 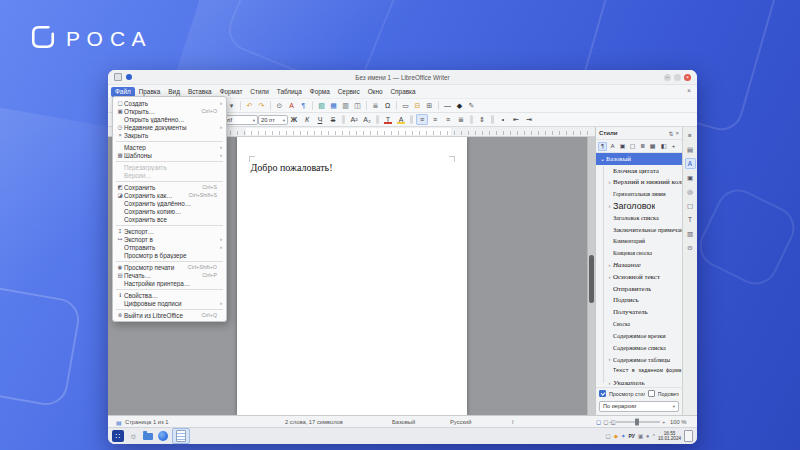 What do you see at coordinates (430, 106) in the screenshot?
I see `toolbar-icon: ⊞` at bounding box center [430, 106].